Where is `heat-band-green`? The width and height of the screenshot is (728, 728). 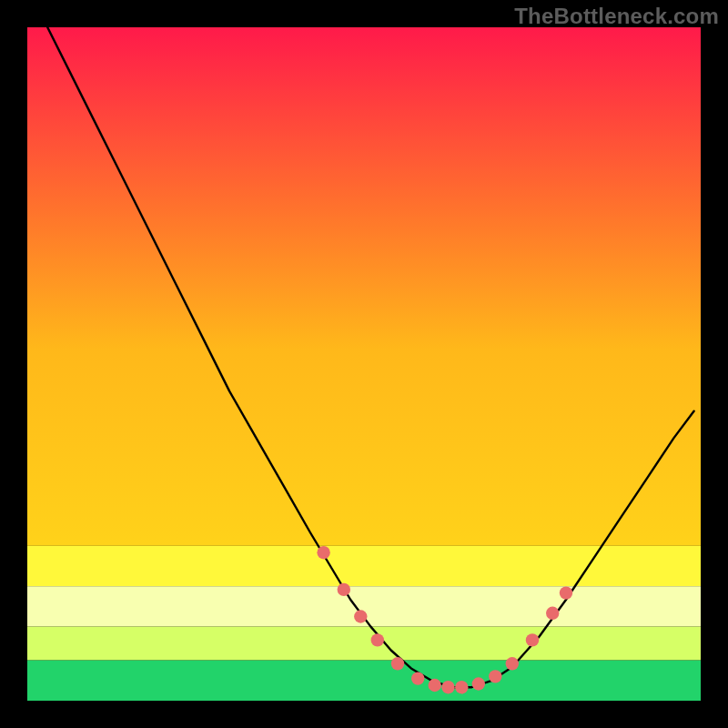 heat-band-green is located at coordinates (364, 681).